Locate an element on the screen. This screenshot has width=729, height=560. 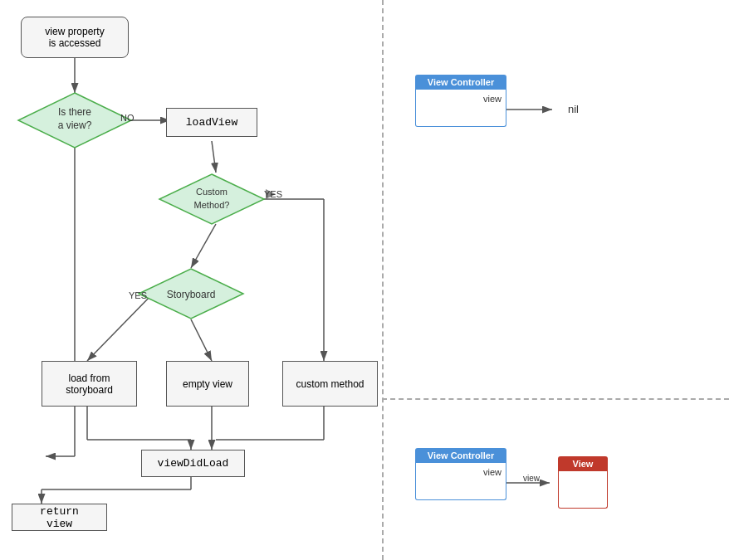
return-view-box: return view is located at coordinates (60, 518).